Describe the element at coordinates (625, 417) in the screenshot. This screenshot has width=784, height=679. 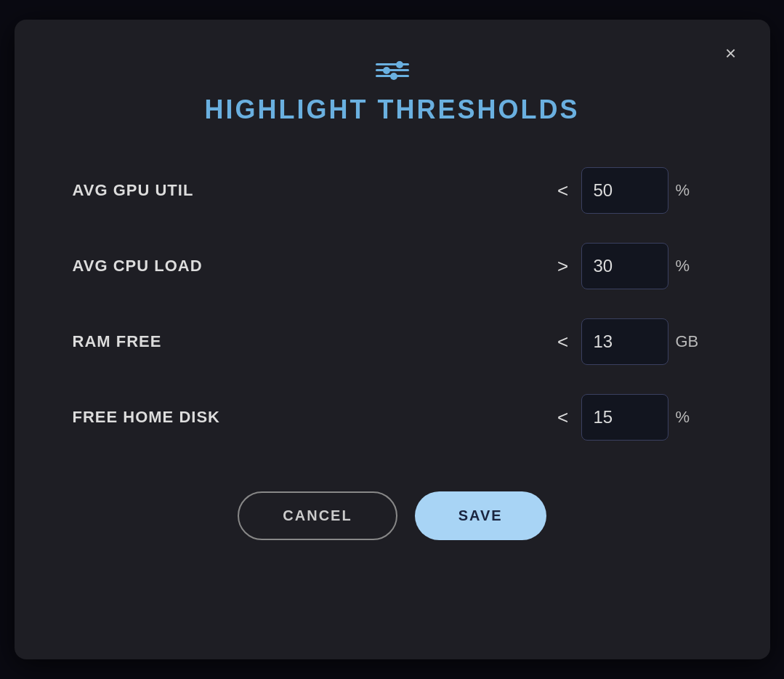
I see `field-input-free-home-disk` at that location.